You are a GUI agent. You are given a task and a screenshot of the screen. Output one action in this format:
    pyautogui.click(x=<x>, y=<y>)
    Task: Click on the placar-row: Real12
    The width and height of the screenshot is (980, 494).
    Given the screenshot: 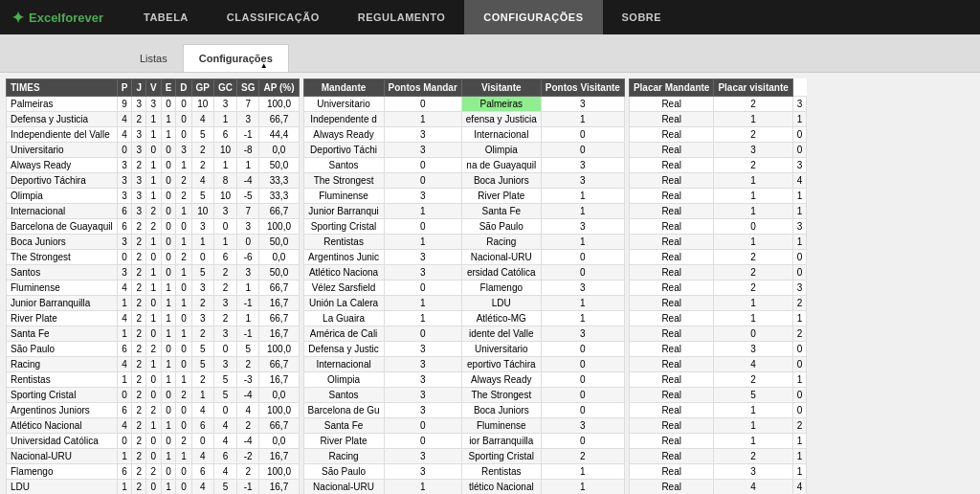 What is the action you would take?
    pyautogui.click(x=718, y=303)
    